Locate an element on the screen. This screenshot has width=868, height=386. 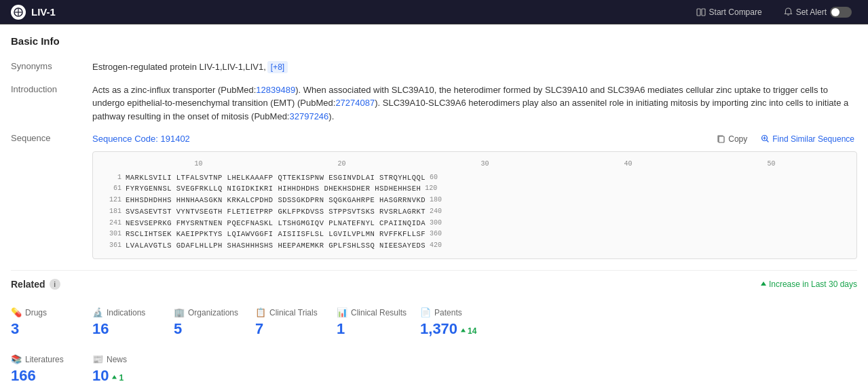
header-actions: Start Compare Set Alert is located at coordinates (774, 12).